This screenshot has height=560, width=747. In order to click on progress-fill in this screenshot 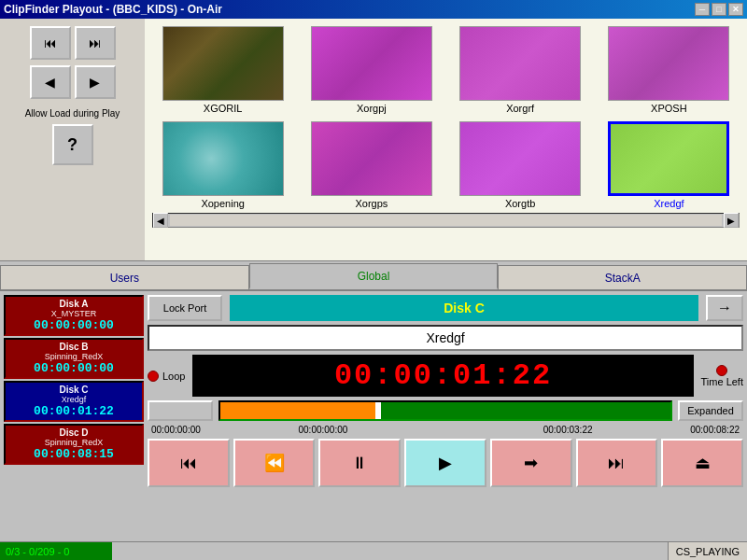, I will do `click(299, 411)`.